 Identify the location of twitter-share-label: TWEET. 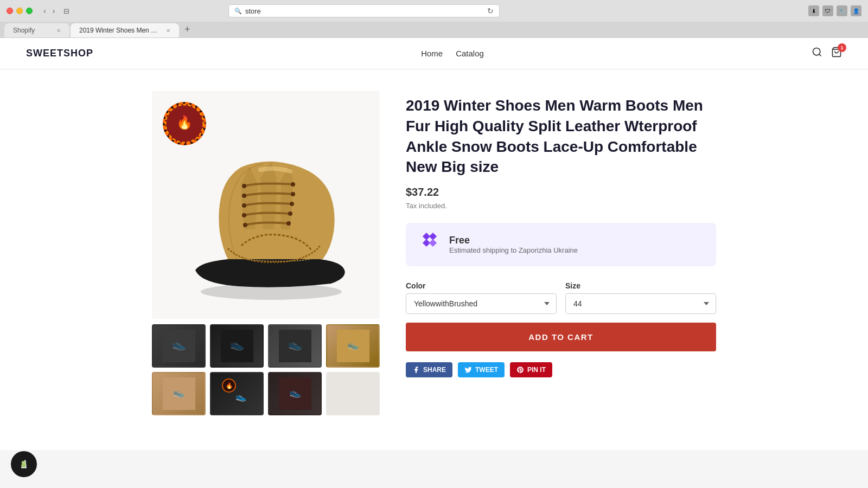
(487, 370).